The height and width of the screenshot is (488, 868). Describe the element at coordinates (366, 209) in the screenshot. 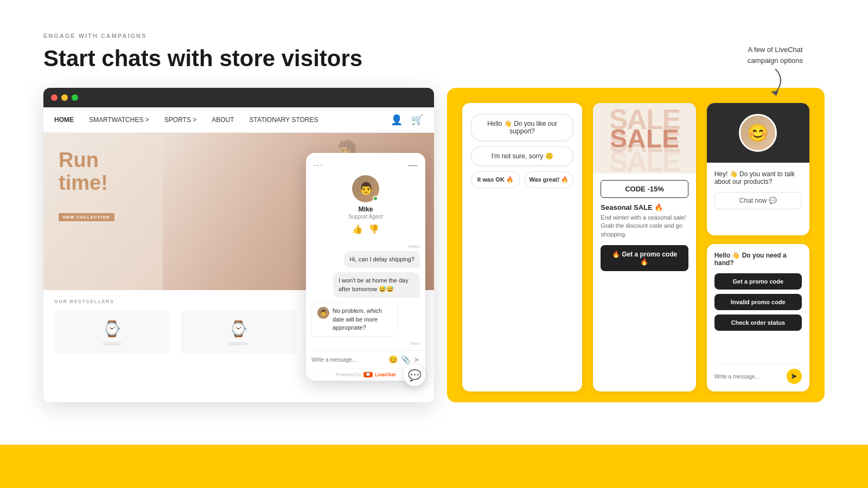

I see `agent-name: Mike` at that location.